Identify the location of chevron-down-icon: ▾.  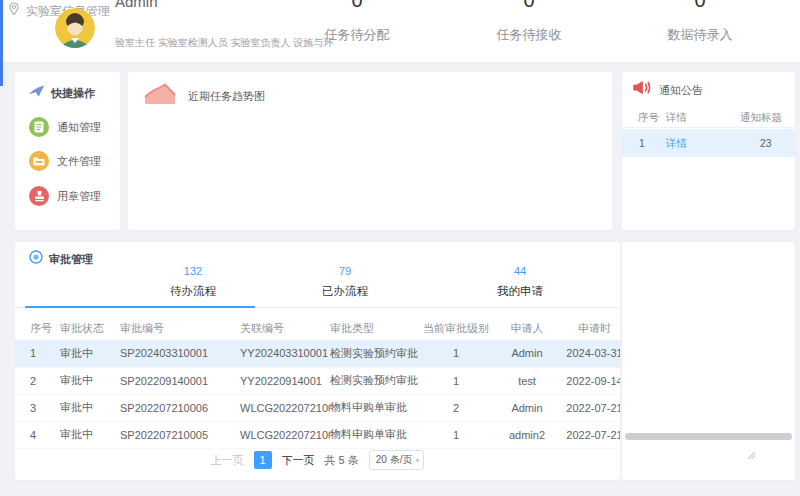
(417, 460).